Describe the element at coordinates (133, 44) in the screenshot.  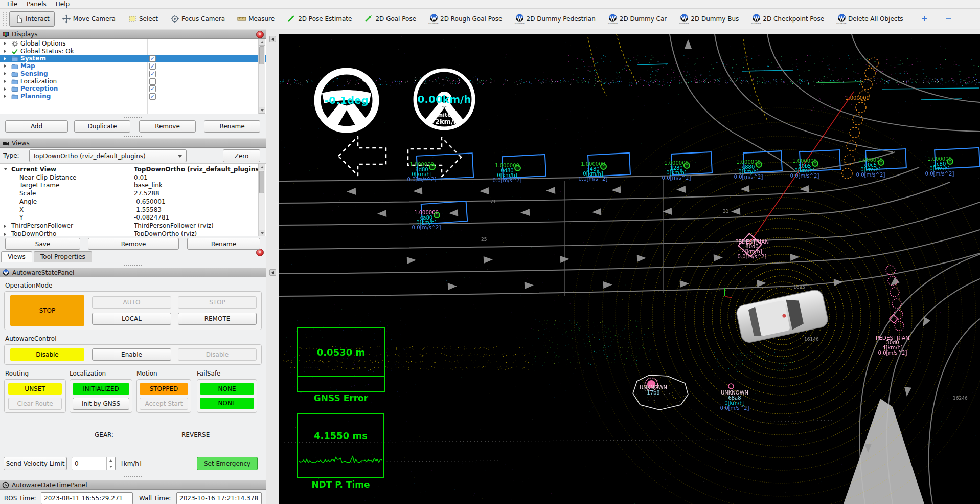
I see `display-row-global-options: Global Options` at that location.